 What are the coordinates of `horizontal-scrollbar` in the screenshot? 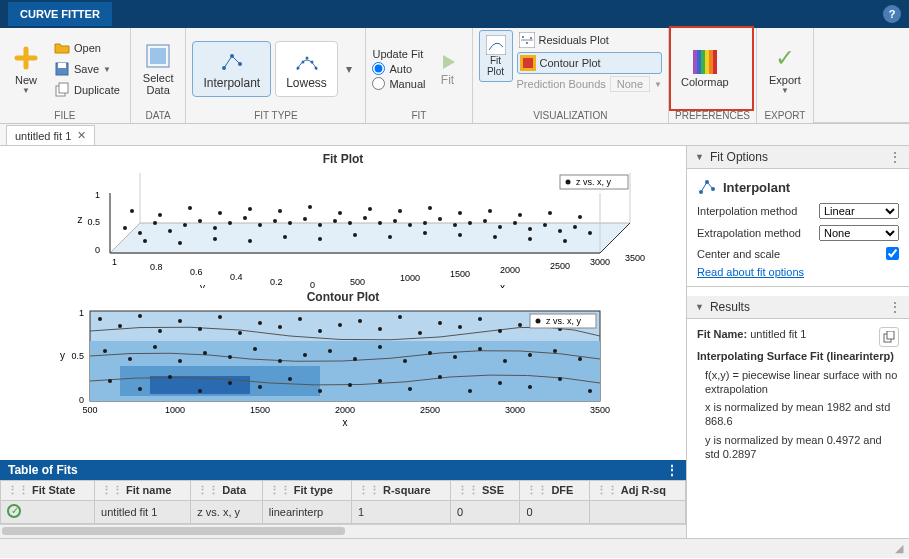 It's located at (343, 531).